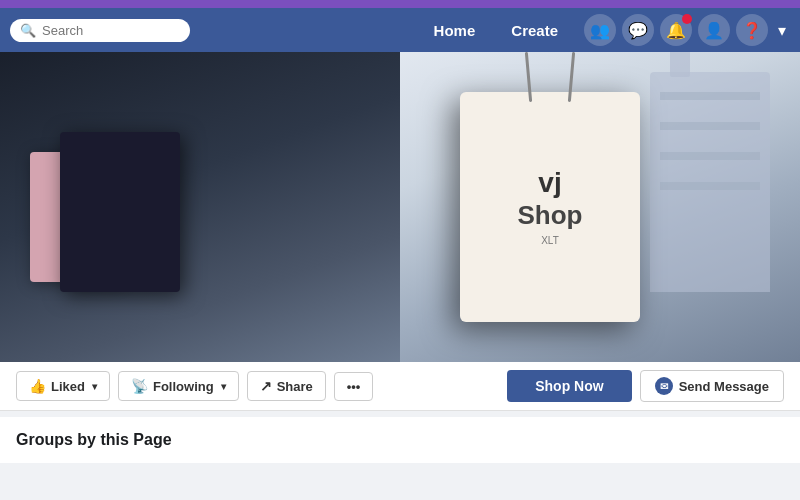  What do you see at coordinates (714, 30) in the screenshot?
I see `friend-requests-icon: 👤` at bounding box center [714, 30].